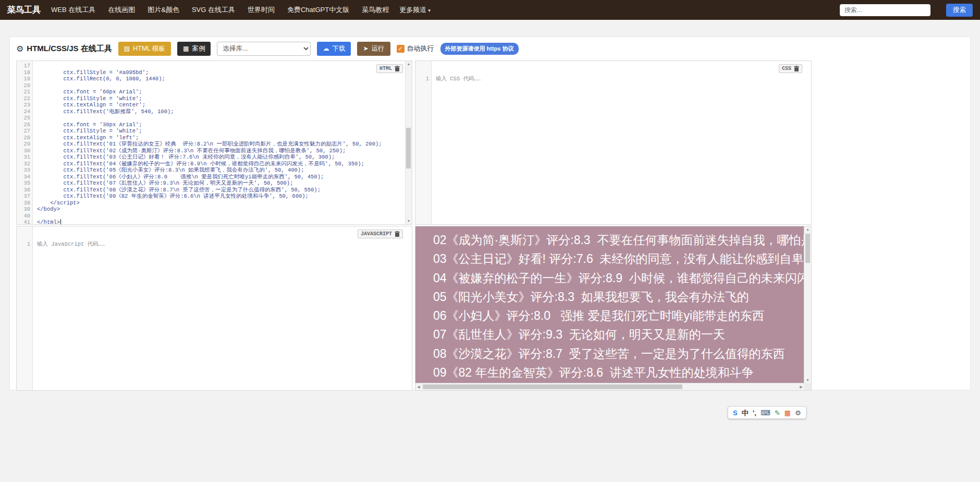 The height and width of the screenshot is (482, 980). What do you see at coordinates (381, 234) in the screenshot?
I see `js-panel-label: JAVASCRIPT` at bounding box center [381, 234].